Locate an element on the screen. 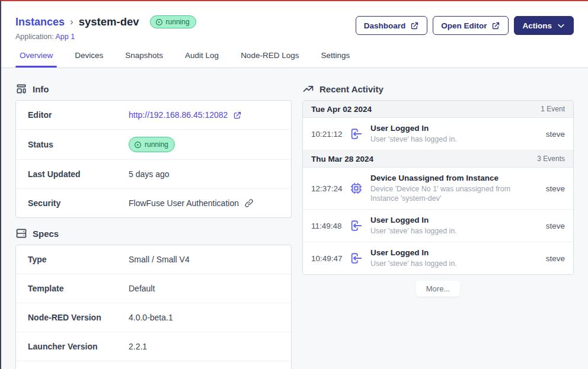 The width and height of the screenshot is (588, 369). activity-group-header: Thu Mar 28 2024 3 Events is located at coordinates (438, 159).